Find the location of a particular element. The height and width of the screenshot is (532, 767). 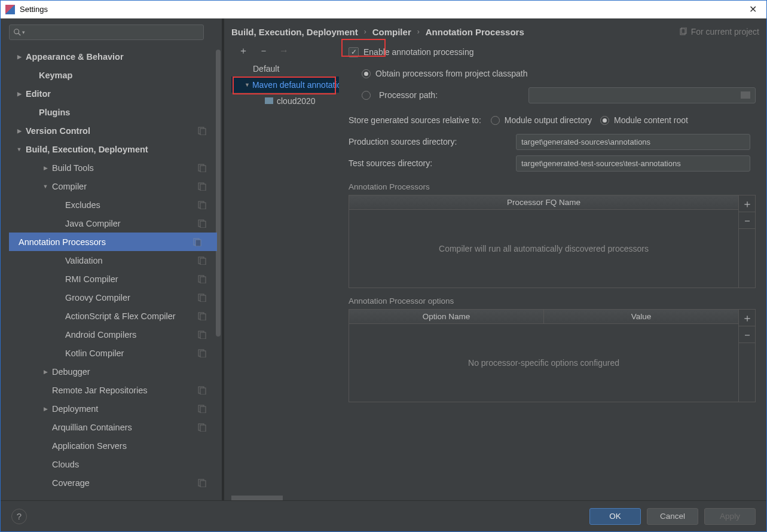

ok-button: OK is located at coordinates (615, 516).